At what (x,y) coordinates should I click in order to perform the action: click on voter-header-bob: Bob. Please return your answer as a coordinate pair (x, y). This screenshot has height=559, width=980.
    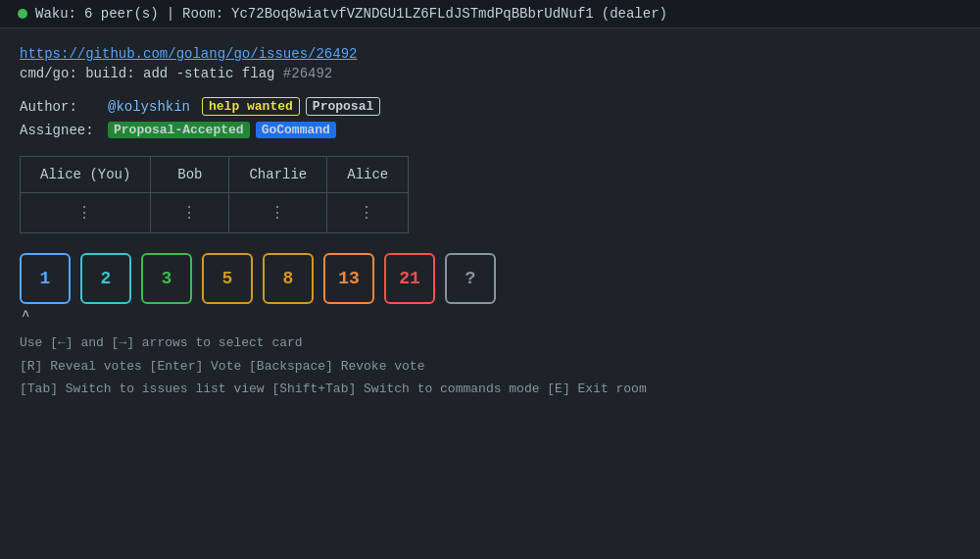
    Looking at the image, I should click on (190, 175).